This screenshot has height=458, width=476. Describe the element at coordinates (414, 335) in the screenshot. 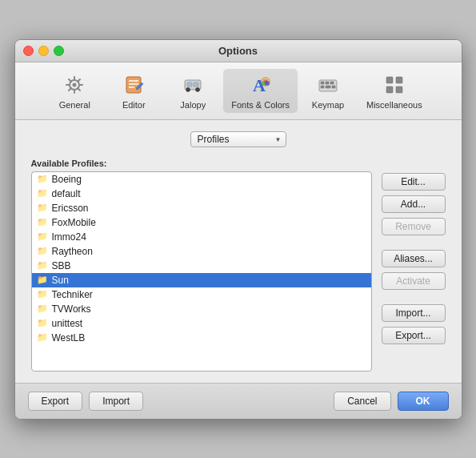

I see `export-side-button: Export...` at that location.